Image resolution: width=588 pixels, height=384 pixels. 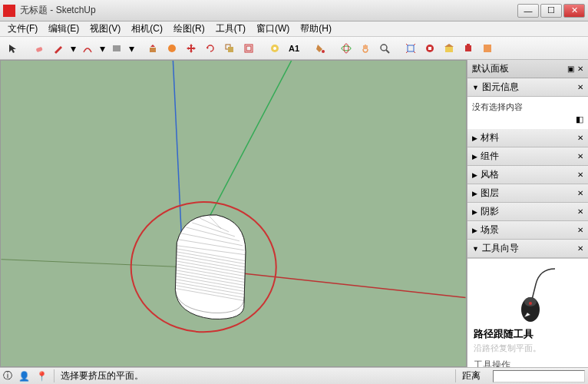 I want to click on axis-negred, so click(x=92, y=263).